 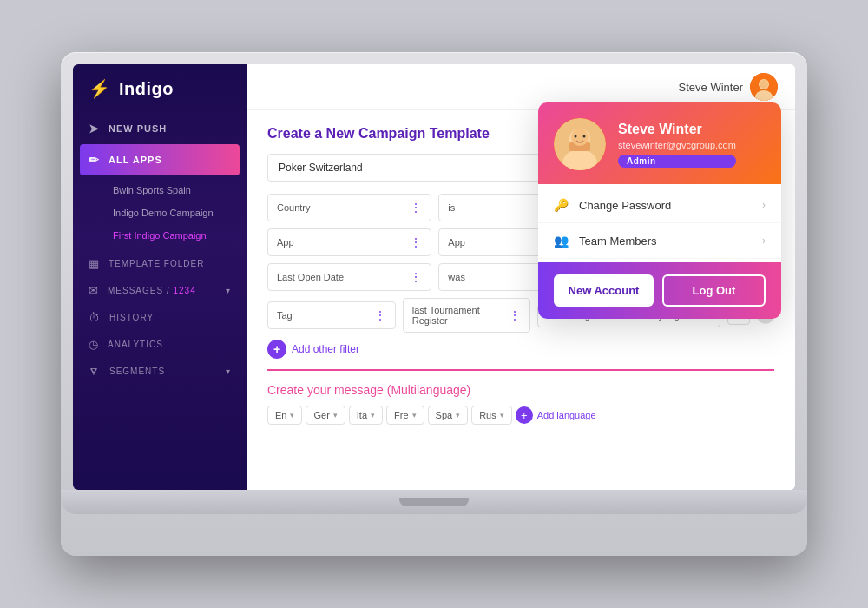 I want to click on team-members-chevron-icon: ›, so click(x=764, y=241).